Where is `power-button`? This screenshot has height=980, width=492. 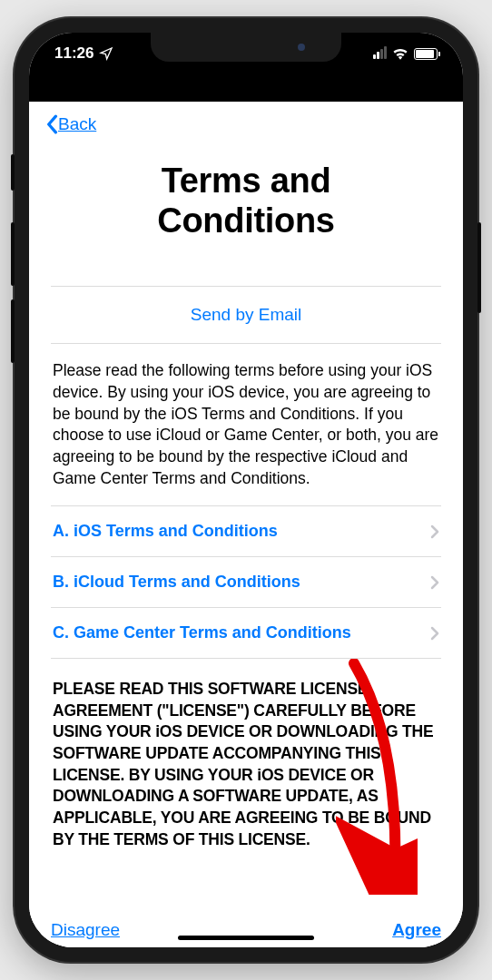 power-button is located at coordinates (479, 268).